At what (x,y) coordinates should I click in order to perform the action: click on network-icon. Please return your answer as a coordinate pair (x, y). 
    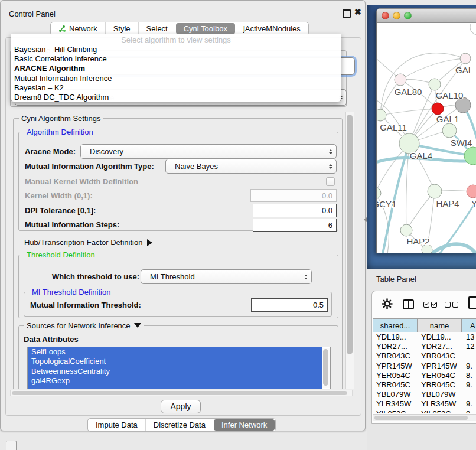
    Looking at the image, I should click on (63, 28).